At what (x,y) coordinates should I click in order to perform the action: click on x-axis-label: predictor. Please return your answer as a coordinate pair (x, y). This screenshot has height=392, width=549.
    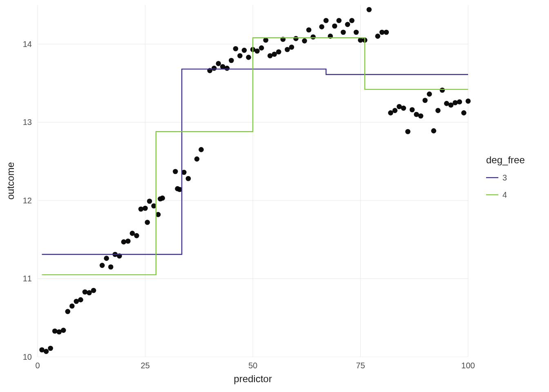
    Looking at the image, I should click on (252, 379).